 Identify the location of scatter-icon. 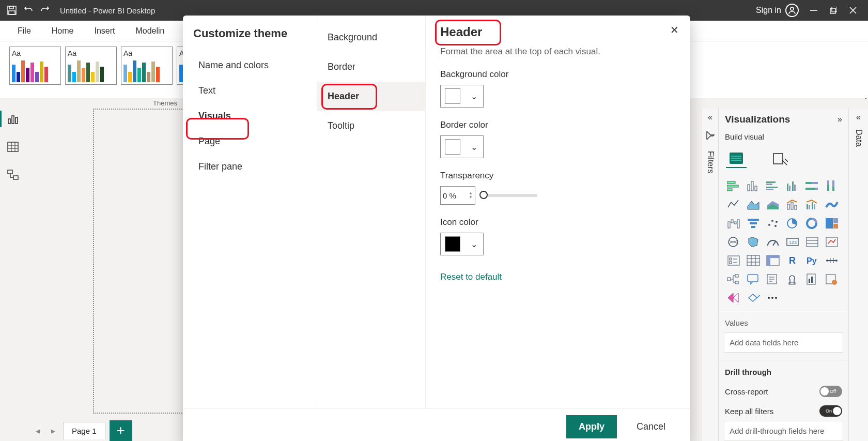
(773, 223).